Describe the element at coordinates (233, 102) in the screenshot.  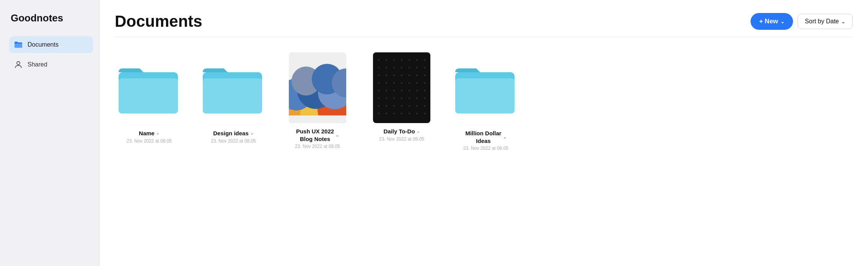
I see `list-item: Design ideas ⌄ 23. Nov 2022 at 08.05` at that location.